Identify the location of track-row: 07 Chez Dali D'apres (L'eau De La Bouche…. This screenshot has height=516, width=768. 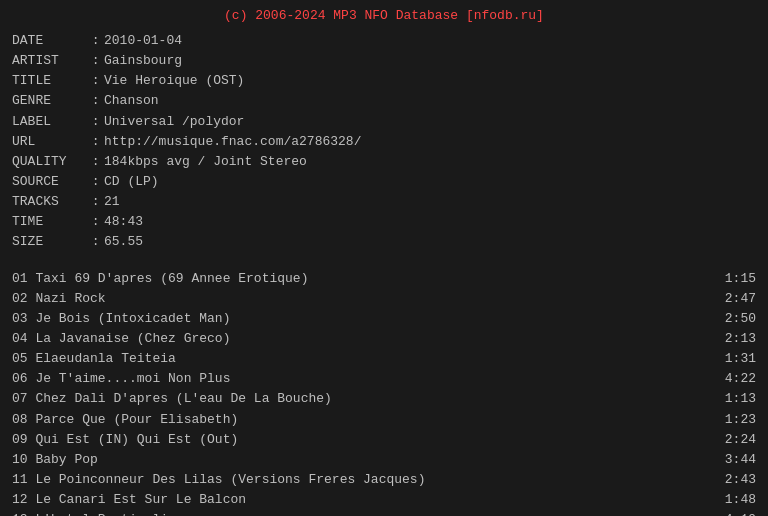
(384, 399).